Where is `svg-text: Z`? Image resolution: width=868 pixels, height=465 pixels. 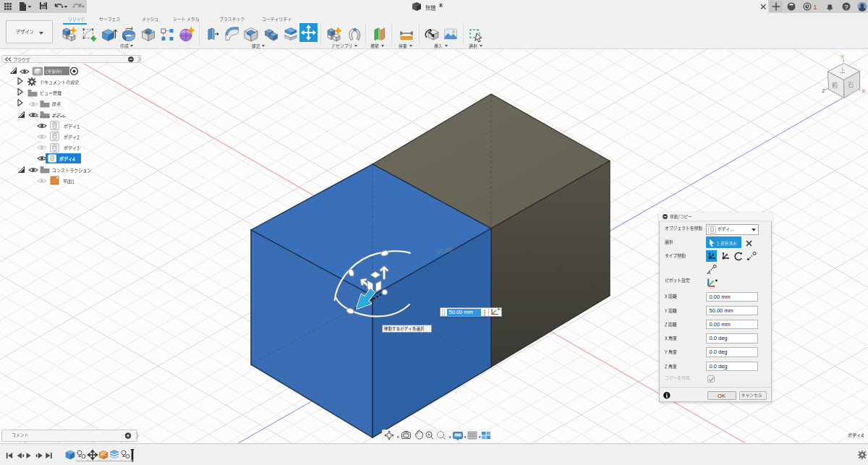 svg-text: Z is located at coordinates (823, 91).